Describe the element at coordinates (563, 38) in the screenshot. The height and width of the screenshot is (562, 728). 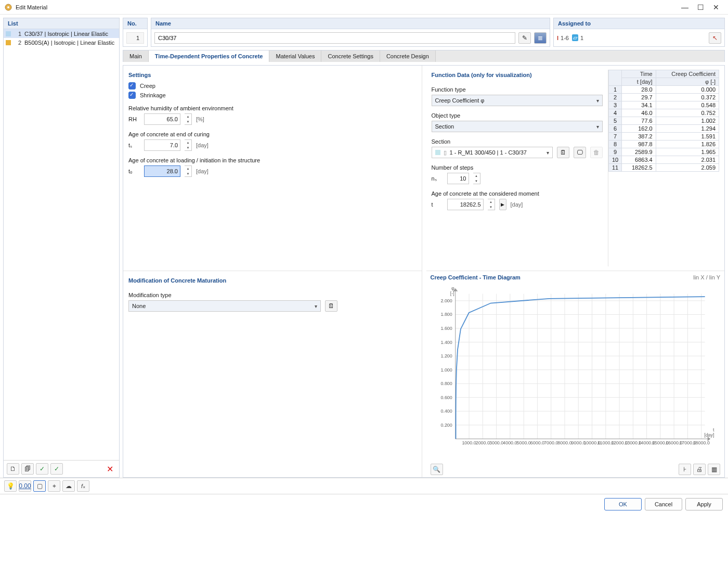
I see `assigned-beams: I 1-6` at that location.